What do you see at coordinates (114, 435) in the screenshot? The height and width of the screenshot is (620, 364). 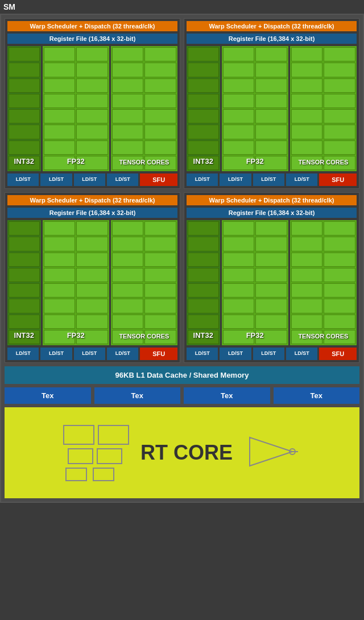 I see `rt-box-top2` at bounding box center [114, 435].